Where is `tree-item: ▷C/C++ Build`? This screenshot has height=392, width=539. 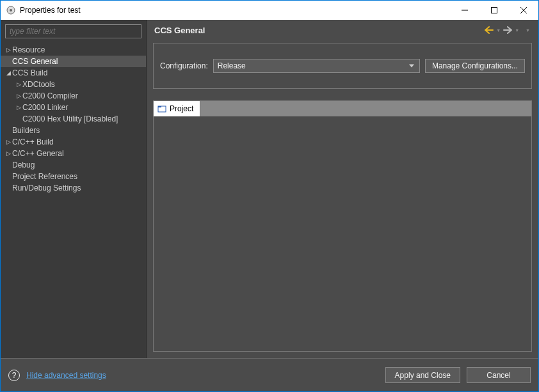 tree-item: ▷C/C++ Build is located at coordinates (73, 142).